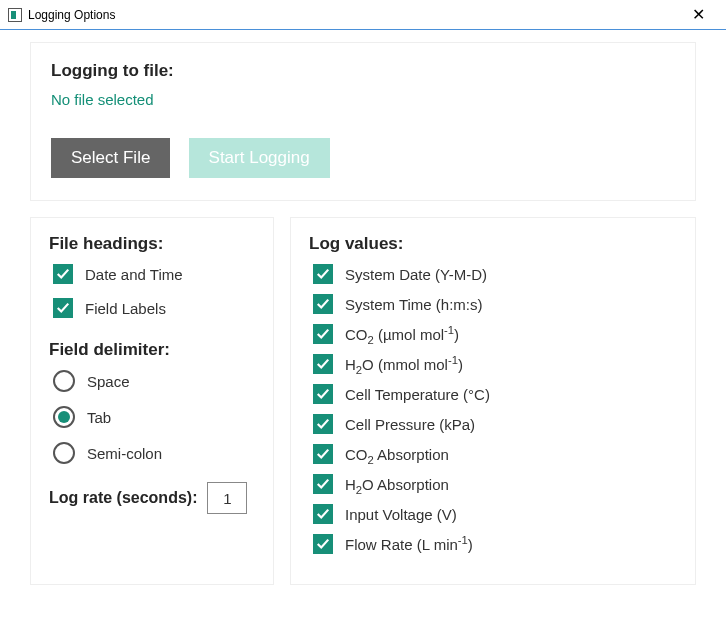 This screenshot has height=643, width=726. Describe the element at coordinates (152, 244) in the screenshot. I see `file-headings-heading: File headings:` at that location.